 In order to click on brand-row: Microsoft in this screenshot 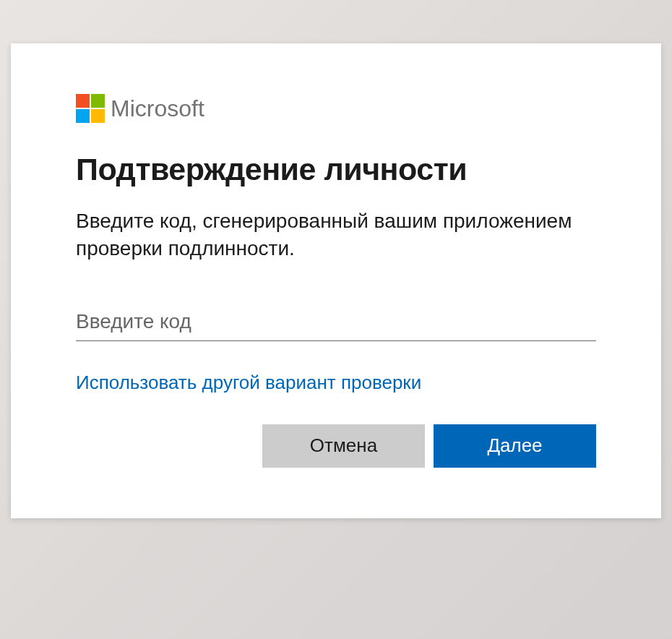, I will do `click(336, 108)`.